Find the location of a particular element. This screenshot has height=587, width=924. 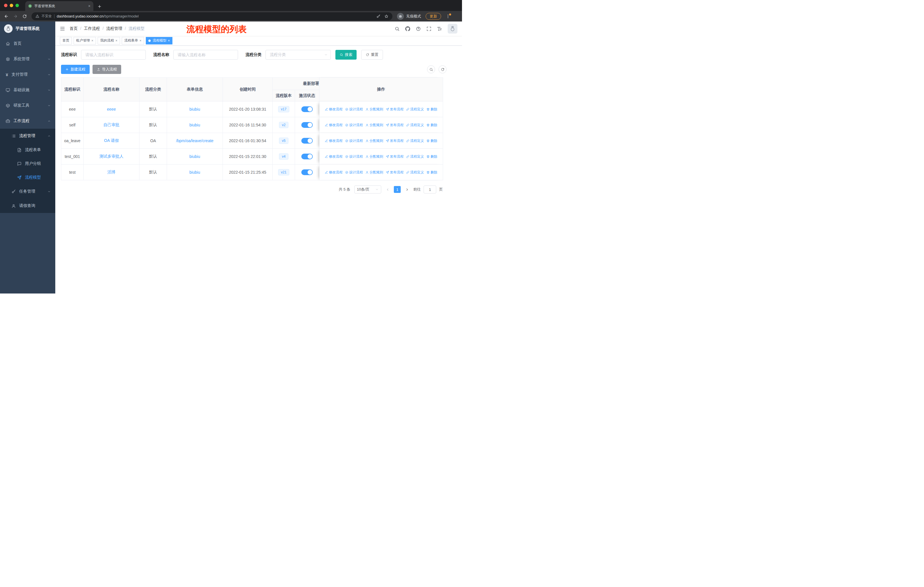

create-process-button: 新建流程 is located at coordinates (75, 69).